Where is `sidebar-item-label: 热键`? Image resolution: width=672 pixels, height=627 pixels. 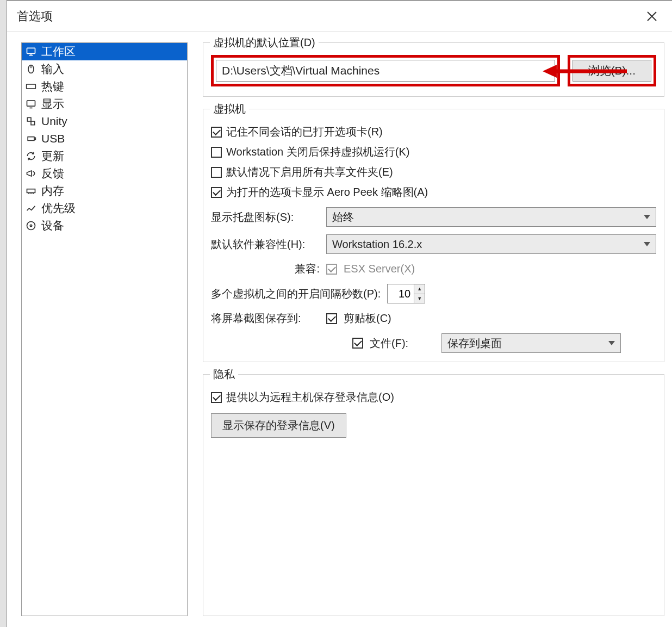
sidebar-item-label: 热键 is located at coordinates (53, 86).